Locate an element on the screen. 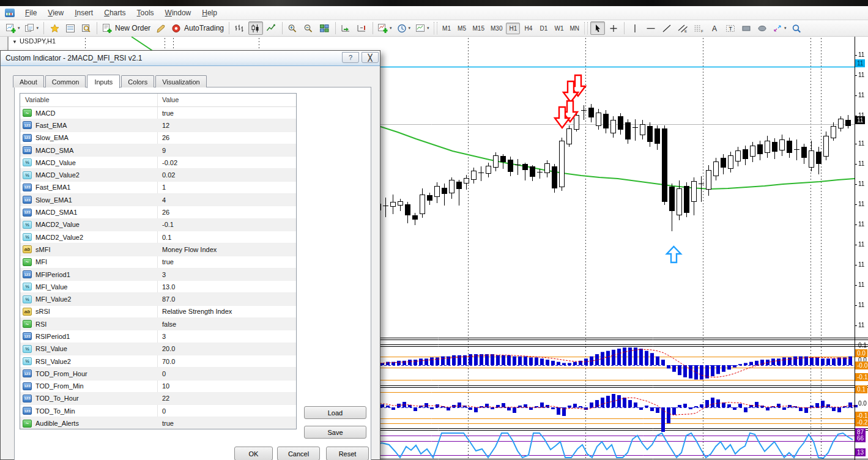 This screenshot has width=868, height=460. menu-help: Help is located at coordinates (209, 13).